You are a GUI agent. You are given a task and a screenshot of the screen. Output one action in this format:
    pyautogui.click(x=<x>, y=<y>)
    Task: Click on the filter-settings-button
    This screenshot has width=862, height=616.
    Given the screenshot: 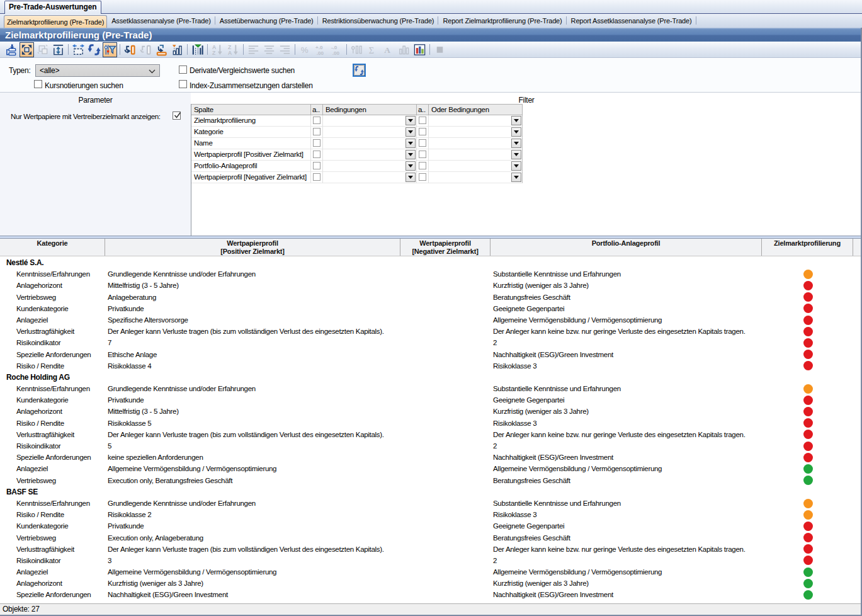 What is the action you would take?
    pyautogui.click(x=110, y=50)
    